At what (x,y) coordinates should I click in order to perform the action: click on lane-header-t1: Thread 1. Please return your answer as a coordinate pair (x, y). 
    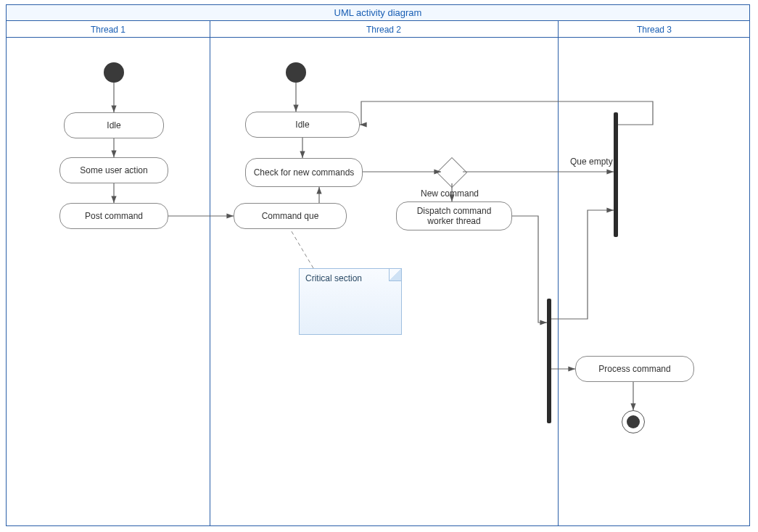
    Looking at the image, I should click on (108, 30).